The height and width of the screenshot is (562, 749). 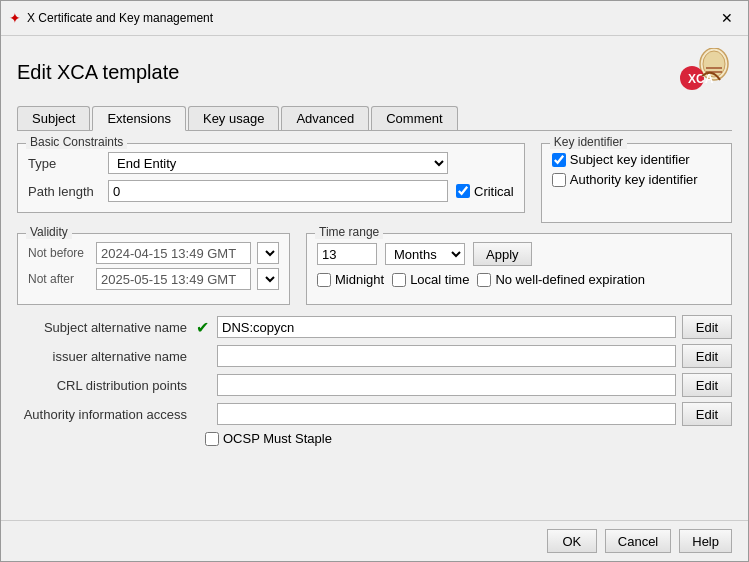 What do you see at coordinates (349, 232) in the screenshot?
I see `time-range-label: Time range` at bounding box center [349, 232].